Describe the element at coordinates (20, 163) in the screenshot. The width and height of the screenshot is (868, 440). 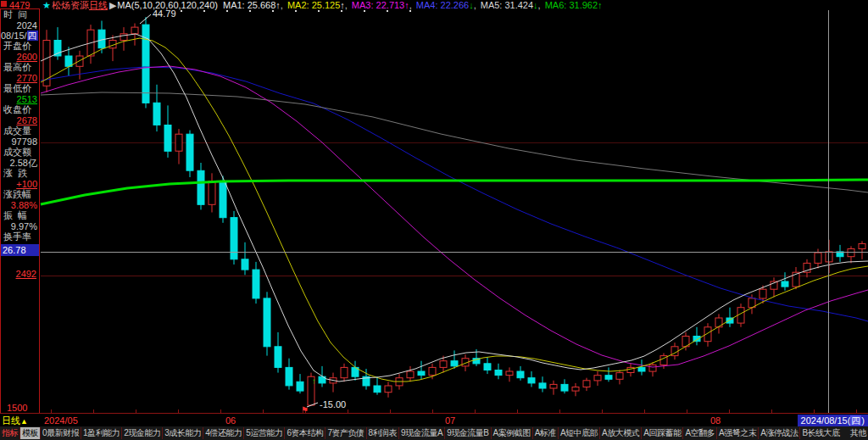
I see `field-value: 2.58亿` at that location.